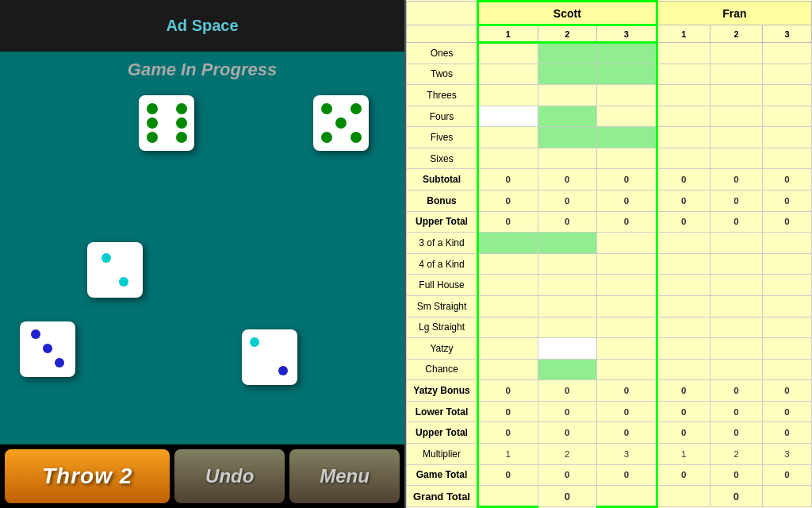  Describe the element at coordinates (87, 476) in the screenshot. I see `throw-button: Throw 2` at that location.